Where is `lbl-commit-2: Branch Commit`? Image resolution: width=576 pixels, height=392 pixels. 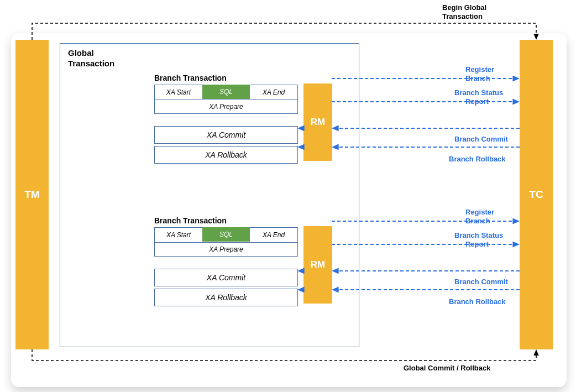 lbl-commit-2: Branch Commit is located at coordinates (481, 282).